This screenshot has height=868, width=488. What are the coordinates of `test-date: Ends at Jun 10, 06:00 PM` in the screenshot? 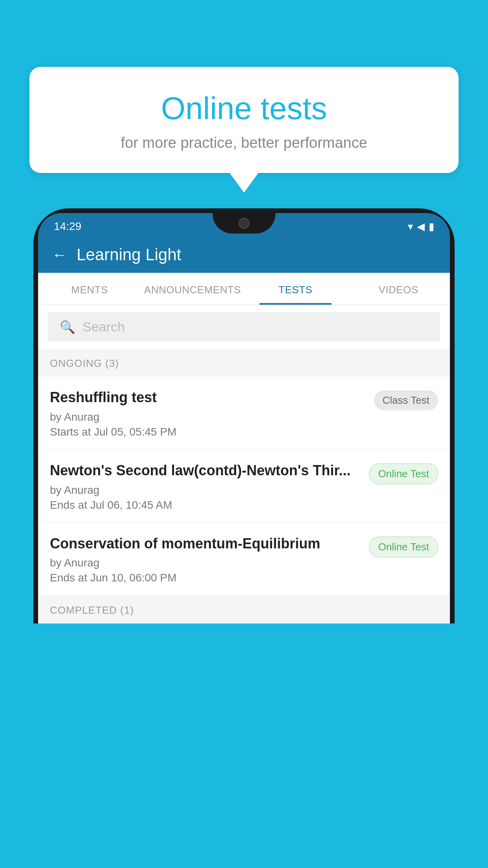 It's located at (205, 578).